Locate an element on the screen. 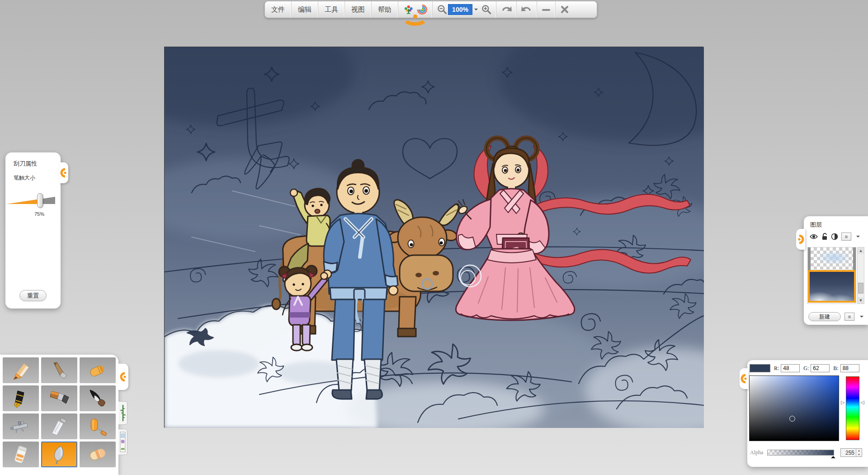  flat-brush-icon is located at coordinates (59, 399).